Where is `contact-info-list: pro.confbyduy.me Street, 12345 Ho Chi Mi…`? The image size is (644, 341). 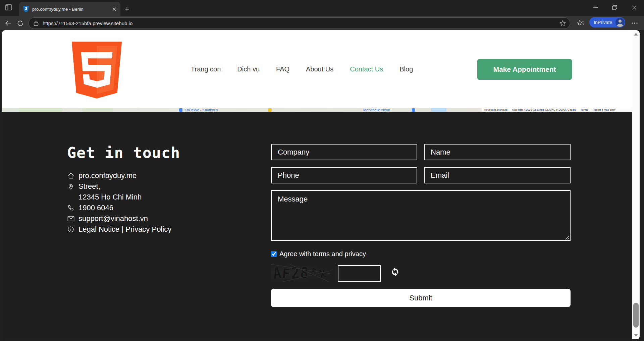 contact-info-list: pro.confbyduy.me Street, 12345 Ho Chi Mi… is located at coordinates (119, 203).